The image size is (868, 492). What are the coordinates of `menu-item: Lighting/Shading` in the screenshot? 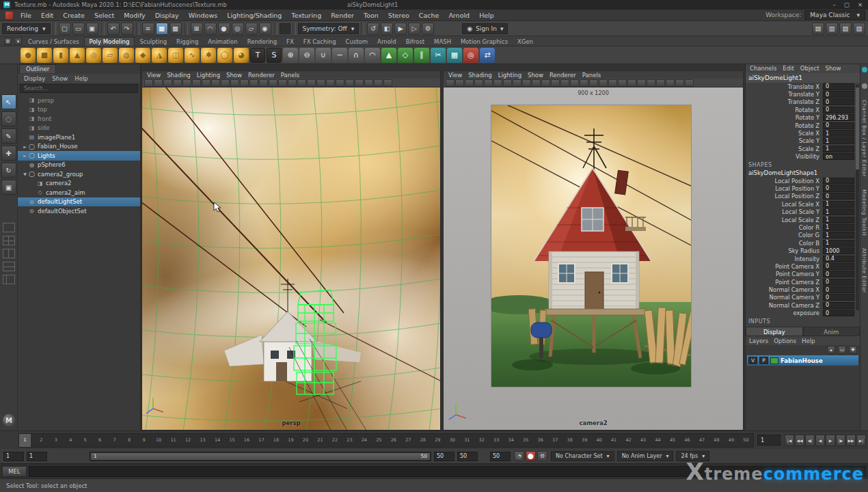 It's located at (254, 15).